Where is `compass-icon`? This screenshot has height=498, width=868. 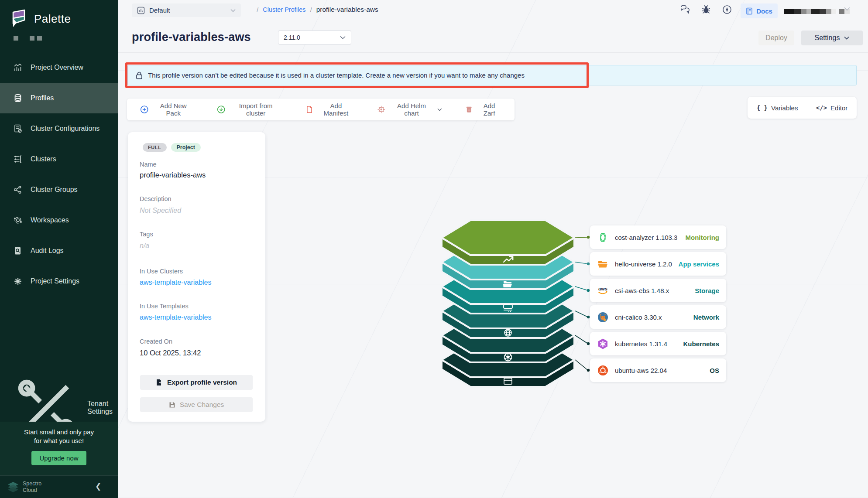
compass-icon is located at coordinates (727, 10).